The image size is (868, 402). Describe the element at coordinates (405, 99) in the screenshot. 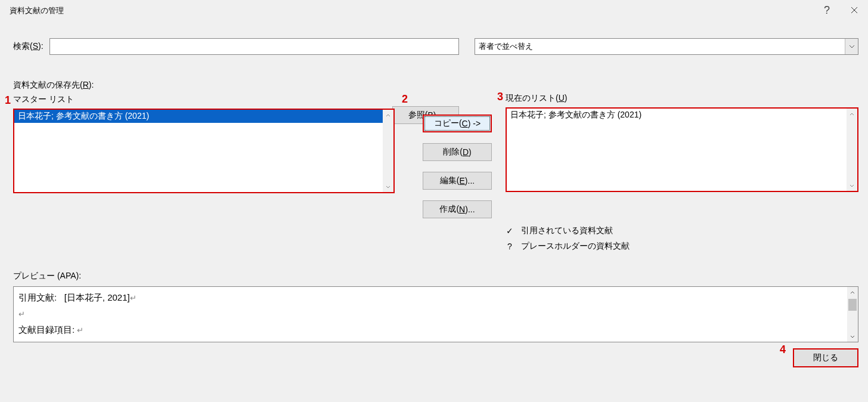

I see `annotation-2: 2` at that location.